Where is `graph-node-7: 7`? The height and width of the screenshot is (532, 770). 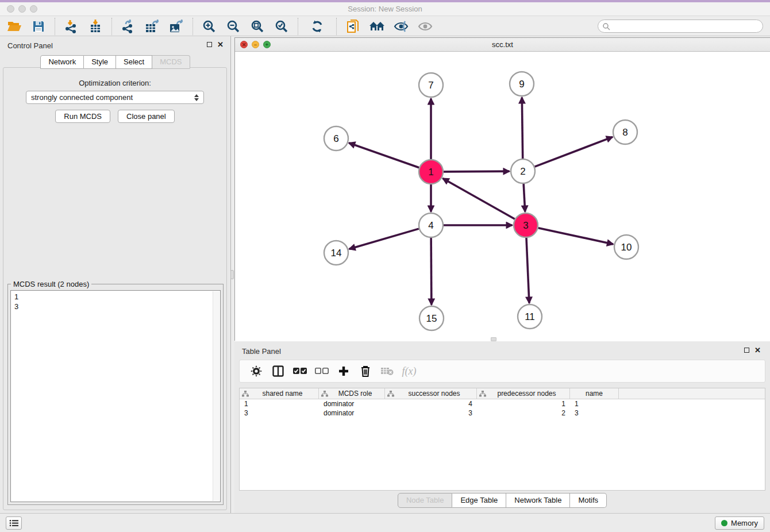 graph-node-7: 7 is located at coordinates (431, 85).